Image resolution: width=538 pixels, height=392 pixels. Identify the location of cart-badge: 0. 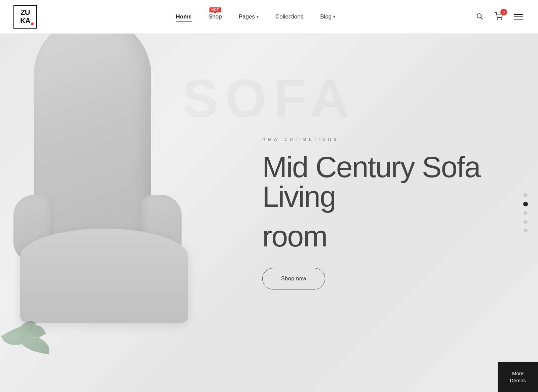
(504, 12).